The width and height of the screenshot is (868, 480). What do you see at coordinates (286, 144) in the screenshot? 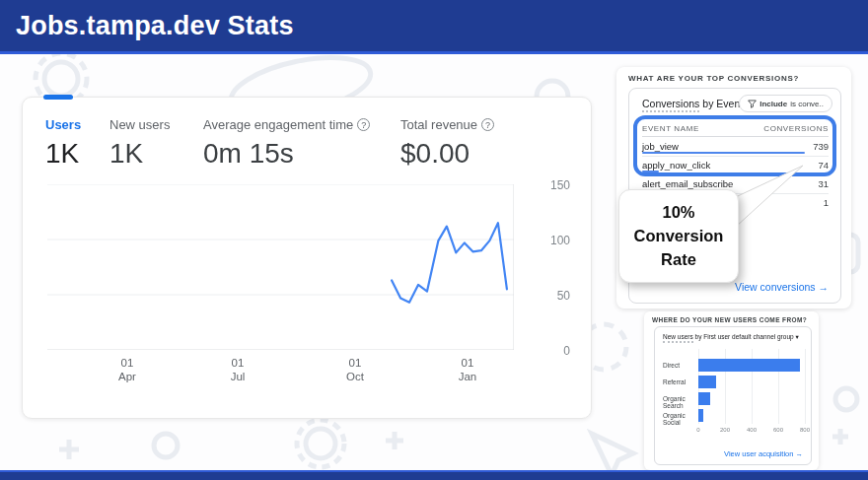
I see `metric-avg-engagement: Average engagement time ? 0m 15s` at bounding box center [286, 144].